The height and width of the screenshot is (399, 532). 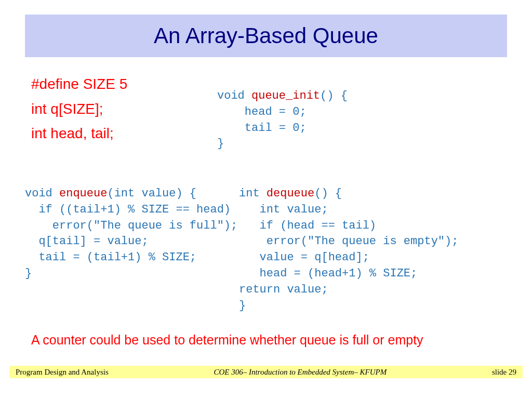 What do you see at coordinates (79, 109) in the screenshot?
I see `decl-line-2: int q[SIZE];` at bounding box center [79, 109].